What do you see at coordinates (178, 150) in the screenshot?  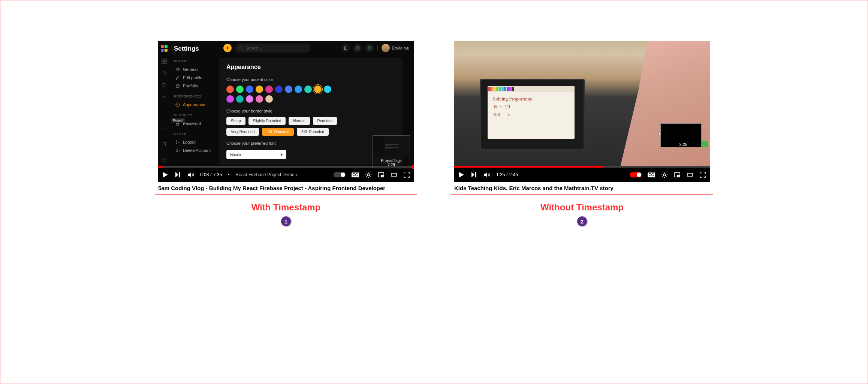 I see `user-x-icon` at bounding box center [178, 150].